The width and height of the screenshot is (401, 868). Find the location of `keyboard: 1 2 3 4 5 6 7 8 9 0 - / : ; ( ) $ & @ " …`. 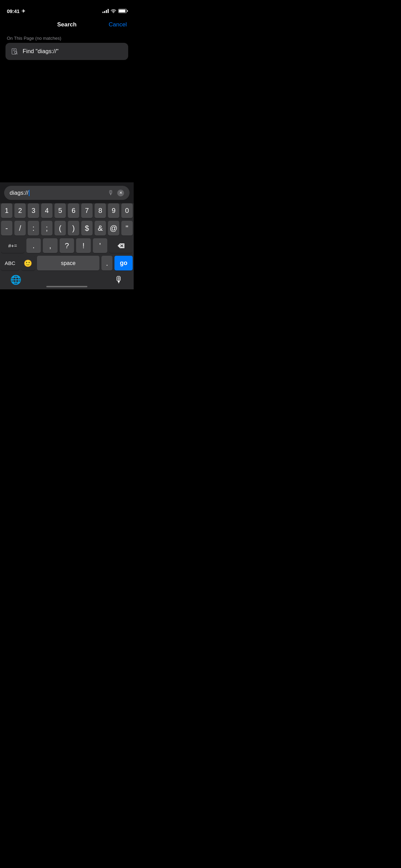

keyboard: 1 2 3 4 5 6 7 8 9 0 - / : ; ( ) $ & @ " … is located at coordinates (67, 238).